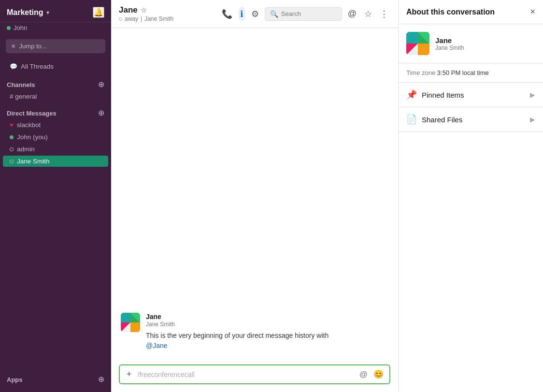 The width and height of the screenshot is (543, 392). What do you see at coordinates (368, 14) in the screenshot?
I see `star-saved-button: ☆` at bounding box center [368, 14].